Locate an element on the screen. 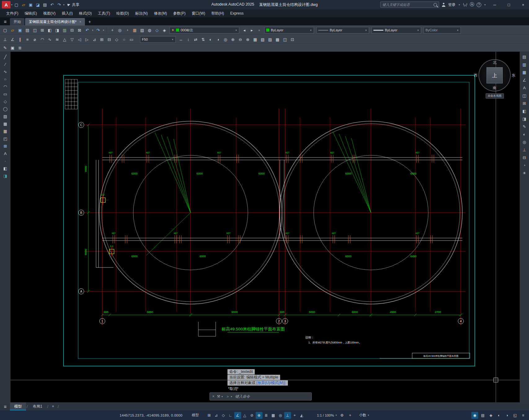 The height and width of the screenshot is (420, 529). menu-item: 插入(I) is located at coordinates (67, 13).